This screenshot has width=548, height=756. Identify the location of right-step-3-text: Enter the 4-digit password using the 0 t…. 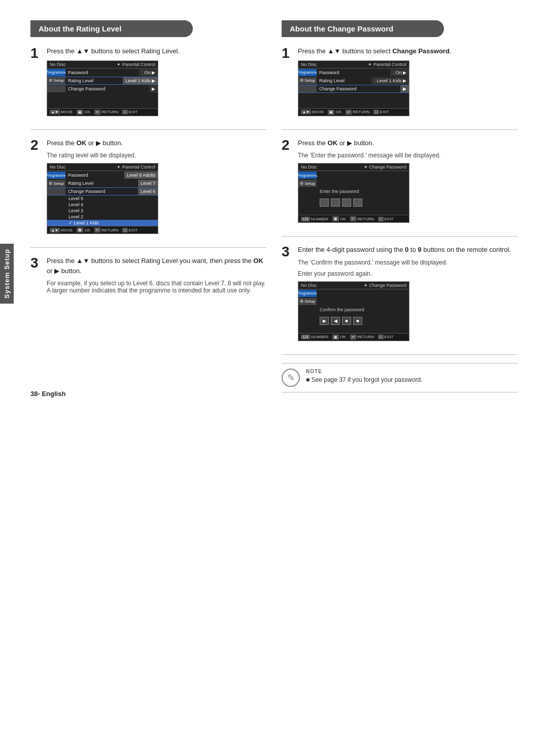
(408, 250).